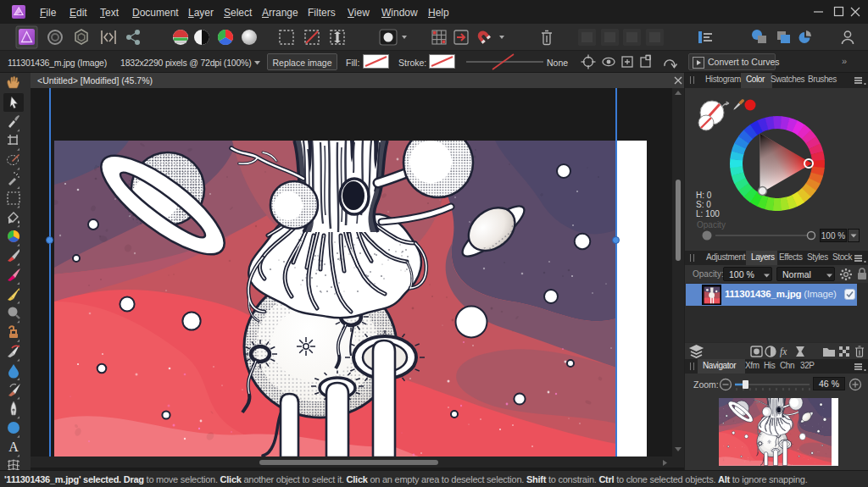  Describe the element at coordinates (14, 447) in the screenshot. I see `svg-text: A` at that location.